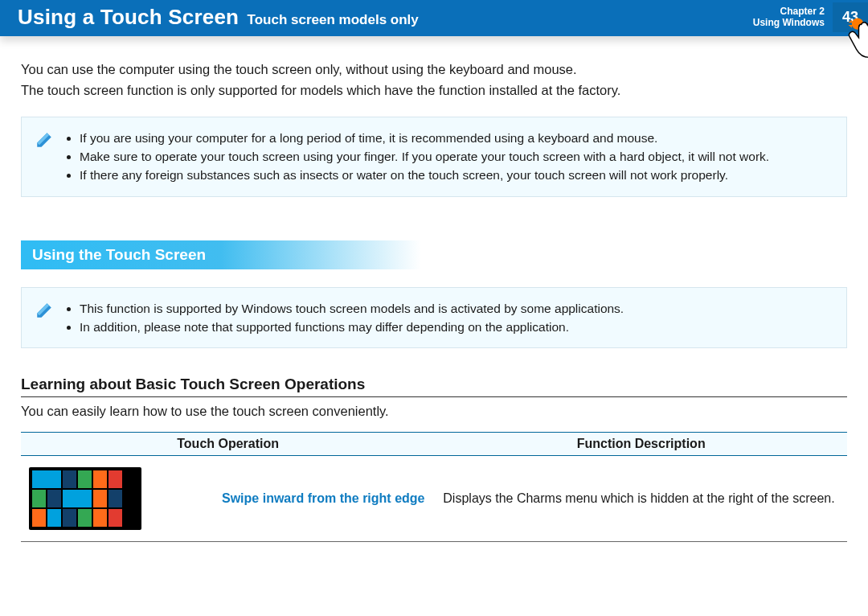 The width and height of the screenshot is (868, 616). I want to click on section-heading: Using the Touch Screen, so click(221, 255).